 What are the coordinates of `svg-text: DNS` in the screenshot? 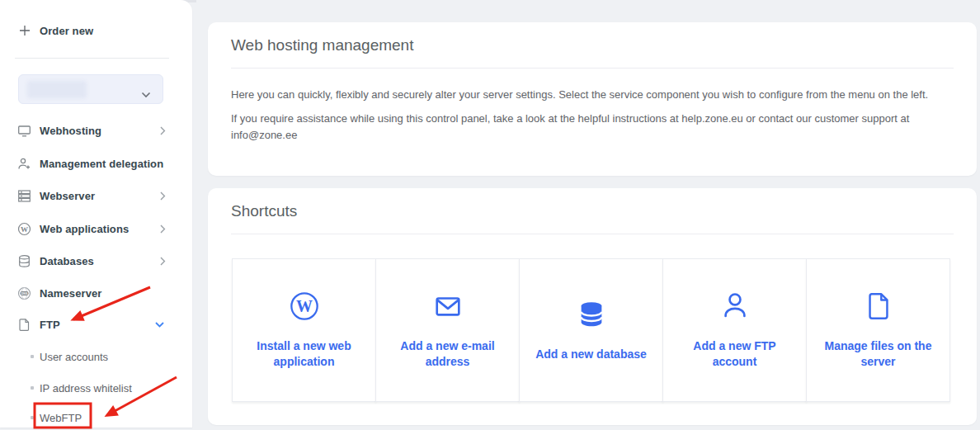 It's located at (25, 293).